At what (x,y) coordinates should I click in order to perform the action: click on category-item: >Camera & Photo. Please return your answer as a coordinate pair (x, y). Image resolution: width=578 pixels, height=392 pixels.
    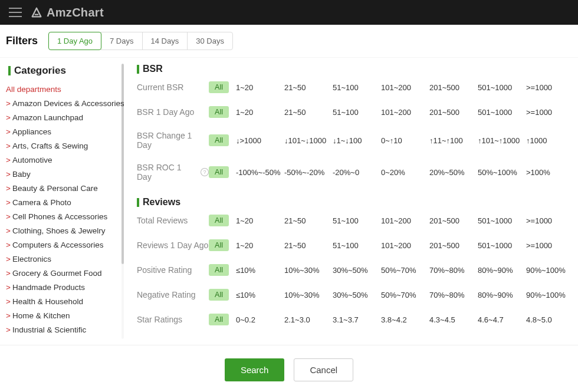
    Looking at the image, I should click on (63, 203).